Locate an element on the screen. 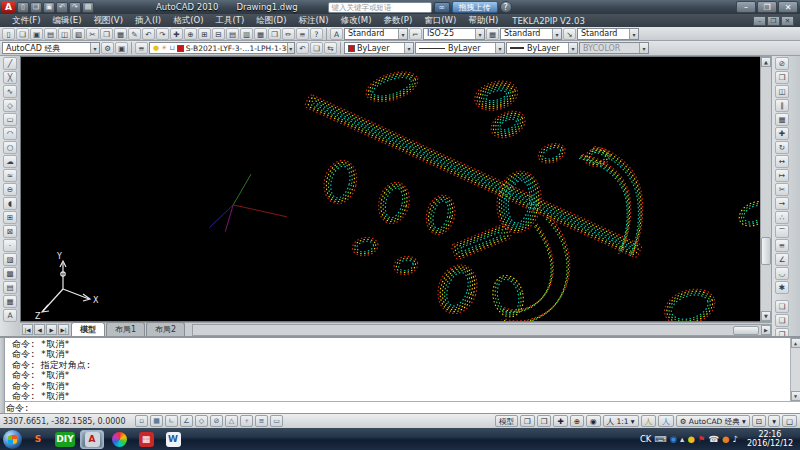 Image resolution: width=800 pixels, height=450 pixels. vertical-scrollbar: ▲ ▼ is located at coordinates (766, 189).